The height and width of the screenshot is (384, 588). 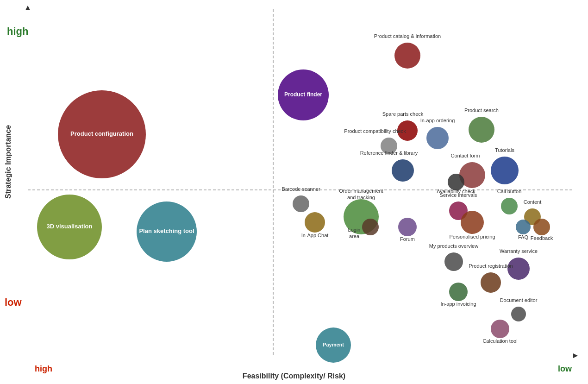 What do you see at coordinates (532, 202) in the screenshot?
I see `bubble-label-content: Content` at bounding box center [532, 202].